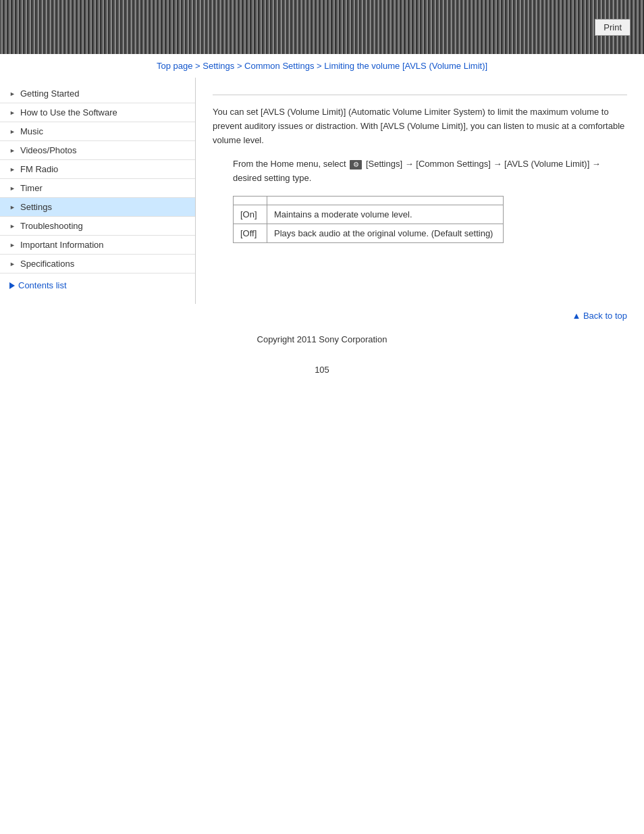 This screenshot has height=834, width=644. I want to click on breadcrumb-current: Limiting the volume [AVLS (Volume Limit)…, so click(406, 66).